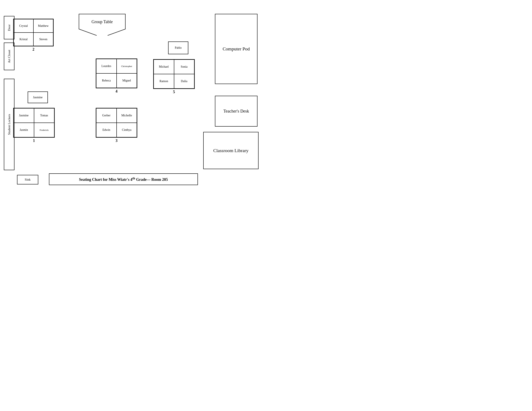  I want to click on desk-michelle: Michelle, so click(127, 115).